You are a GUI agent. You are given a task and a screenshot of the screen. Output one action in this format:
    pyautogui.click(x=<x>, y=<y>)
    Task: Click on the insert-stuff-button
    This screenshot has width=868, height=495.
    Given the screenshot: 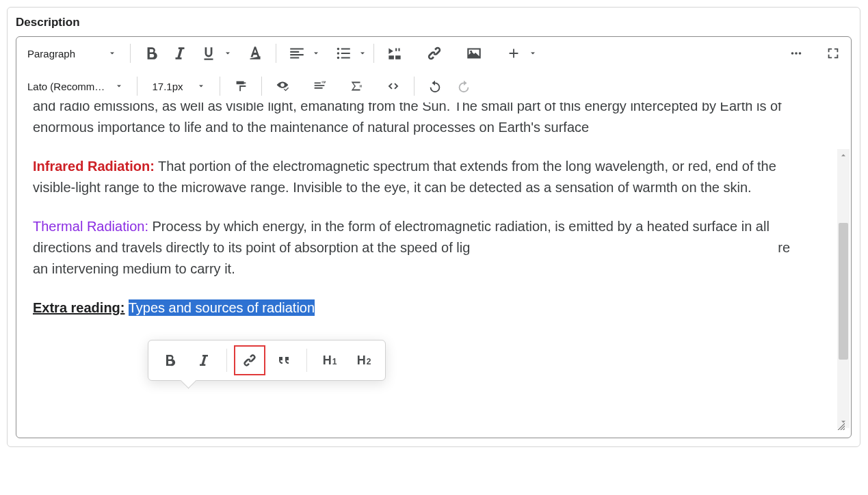 What is the action you would take?
    pyautogui.click(x=395, y=53)
    